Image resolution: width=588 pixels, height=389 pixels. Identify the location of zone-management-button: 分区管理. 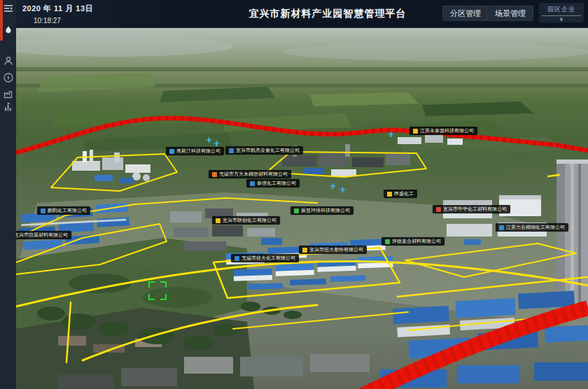
(465, 13).